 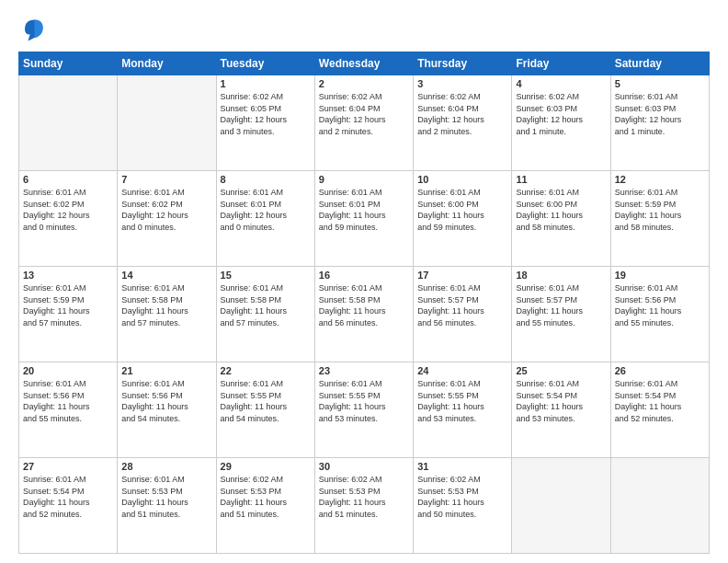 What do you see at coordinates (561, 305) in the screenshot?
I see `cell-info: Sunrise: 6:01 AM Sunset: 5:57 PM Dayligh…` at bounding box center [561, 305].